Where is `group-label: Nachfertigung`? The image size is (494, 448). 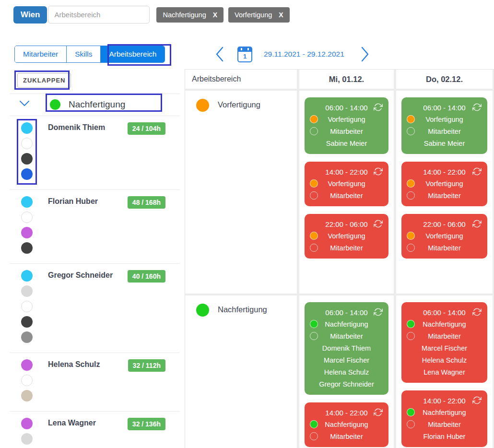 group-label: Nachfertigung is located at coordinates (97, 105).